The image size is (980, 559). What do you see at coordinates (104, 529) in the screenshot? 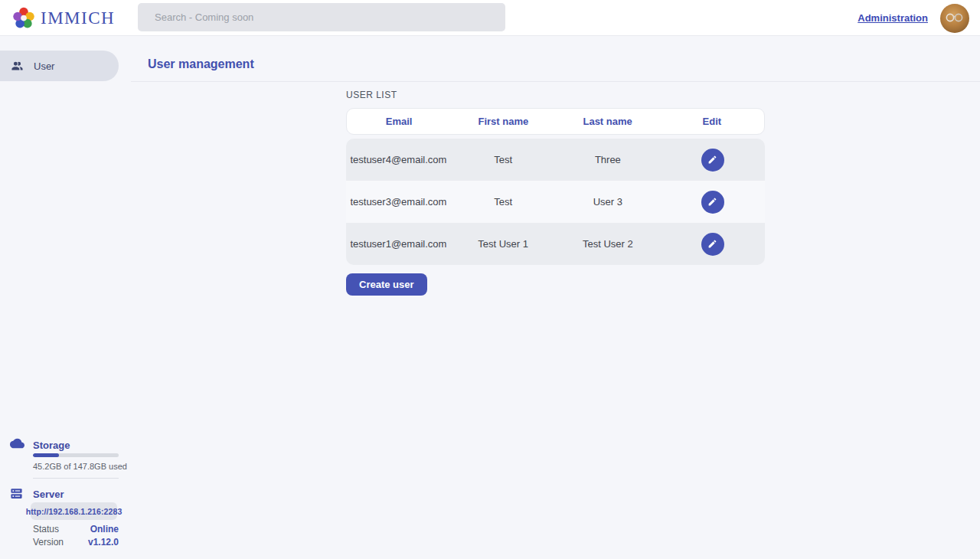
I see `status-value: Online` at bounding box center [104, 529].